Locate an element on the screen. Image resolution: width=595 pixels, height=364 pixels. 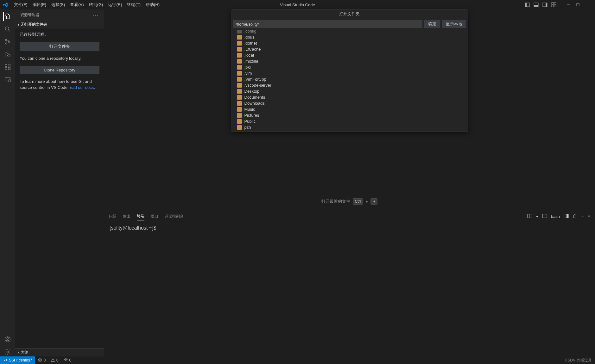
remote-indicator: SSH: centos7 is located at coordinates (18, 360).